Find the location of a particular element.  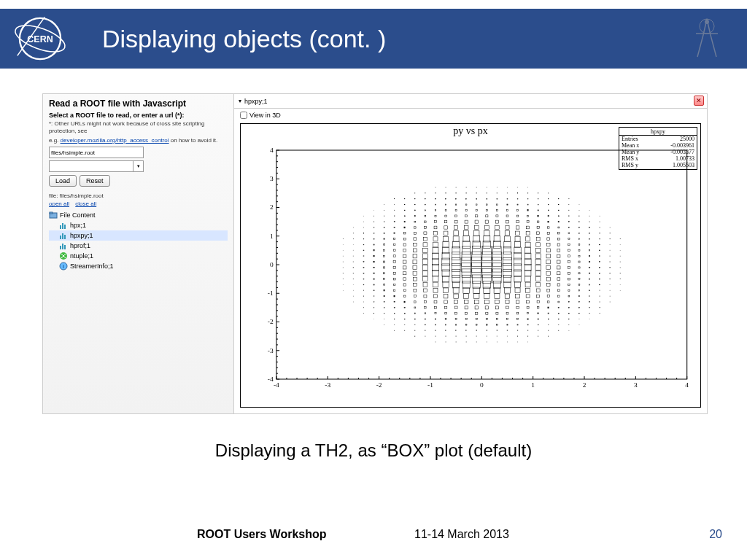

svg-text: 0 is located at coordinates (481, 385).